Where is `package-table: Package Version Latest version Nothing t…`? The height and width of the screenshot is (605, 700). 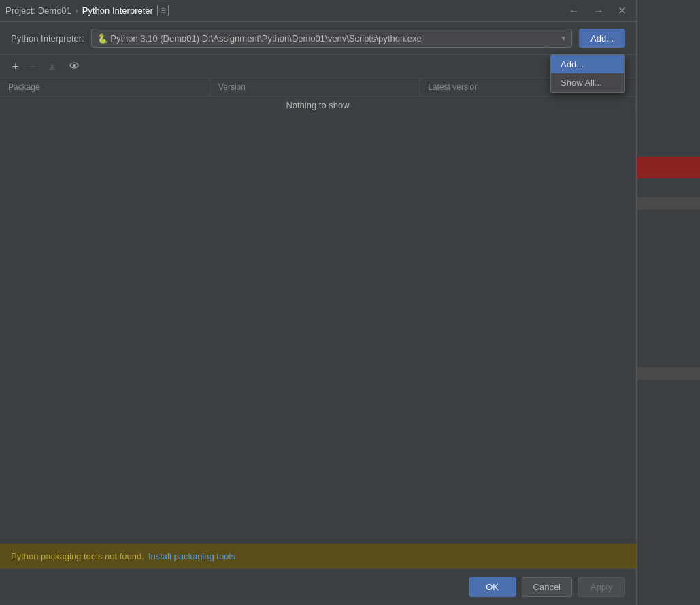 package-table: Package Version Latest version Nothing t… is located at coordinates (318, 96).